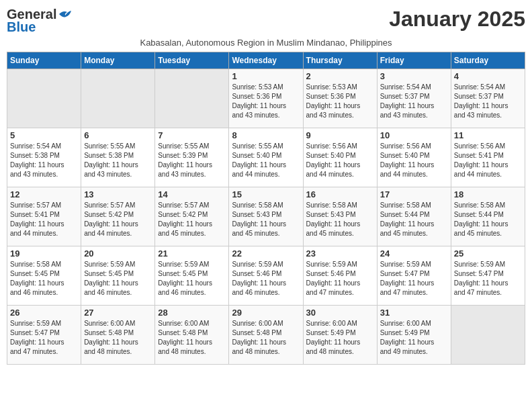 Image resolution: width=532 pixels, height=411 pixels. What do you see at coordinates (118, 158) in the screenshot?
I see `calendar-cell: 6Sunrise: 5:55 AMSunset: 5:38 PMDaylight…` at bounding box center [118, 158].